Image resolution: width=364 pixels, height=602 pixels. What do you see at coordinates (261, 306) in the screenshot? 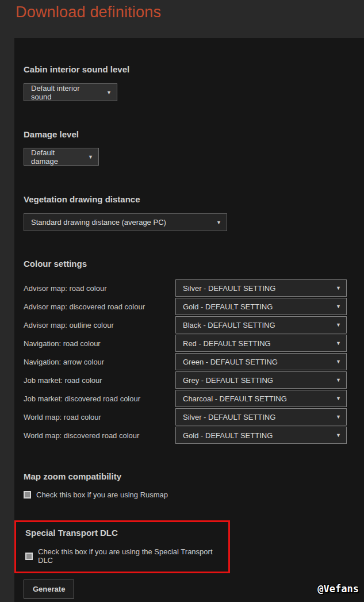
I see `advisor-discovered-road-colour-select: Gold - DEFAULT SETTING ▼` at bounding box center [261, 306].